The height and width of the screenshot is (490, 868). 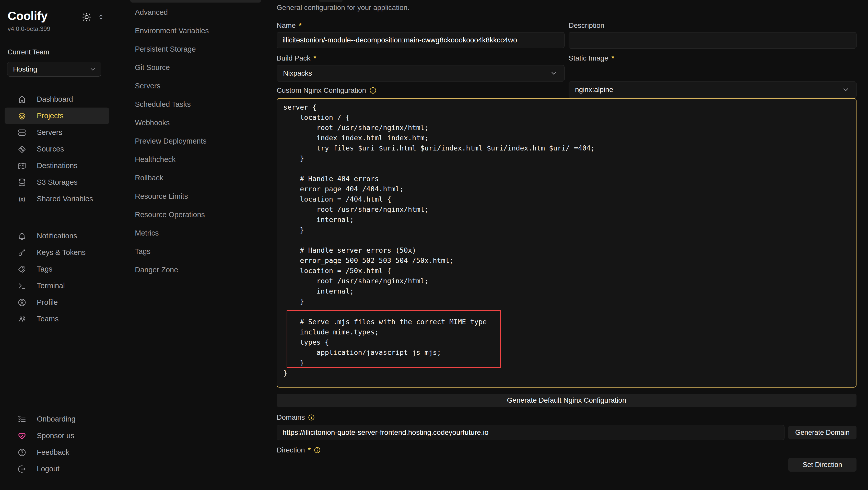 What do you see at coordinates (57, 303) in the screenshot?
I see `sidebar-item-profile: Profile` at bounding box center [57, 303].